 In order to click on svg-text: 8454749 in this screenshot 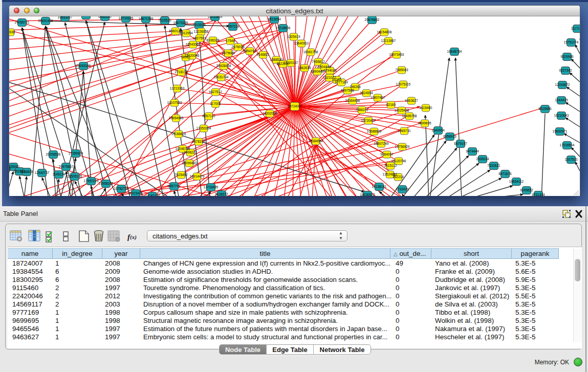, I will do `click(250, 51)`.